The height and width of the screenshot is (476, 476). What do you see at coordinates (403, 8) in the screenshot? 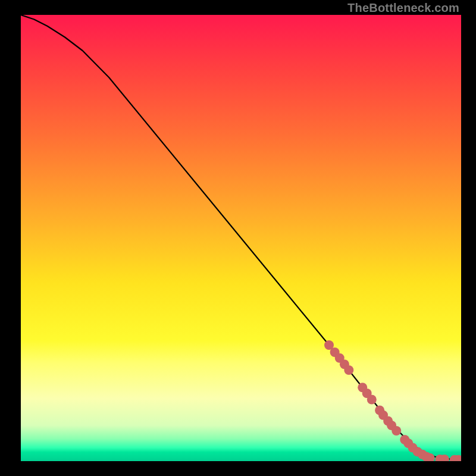
I see `attribution-text: TheBottleneck.com` at bounding box center [403, 8].